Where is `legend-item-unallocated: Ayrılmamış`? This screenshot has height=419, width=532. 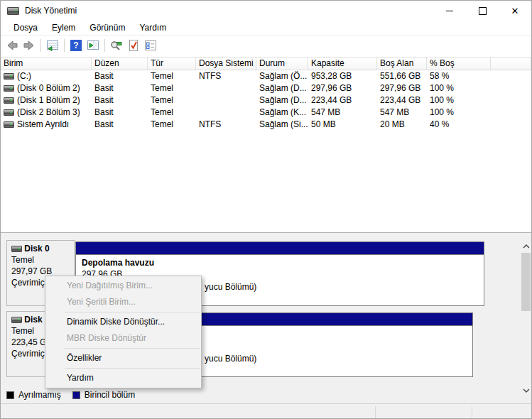 legend-item-unallocated: Ayrılmamış is located at coordinates (34, 395).